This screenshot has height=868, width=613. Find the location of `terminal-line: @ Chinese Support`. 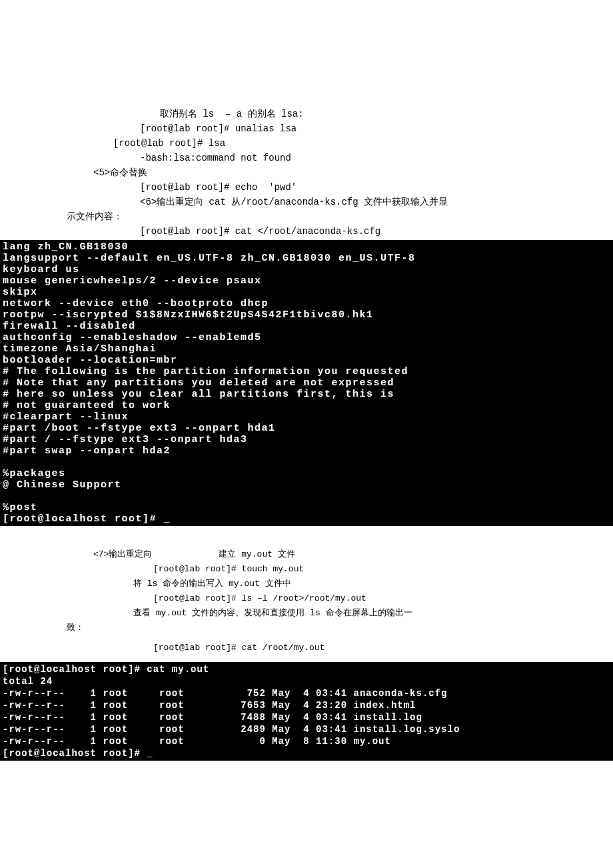

terminal-line: @ Chinese Support is located at coordinates (63, 485).